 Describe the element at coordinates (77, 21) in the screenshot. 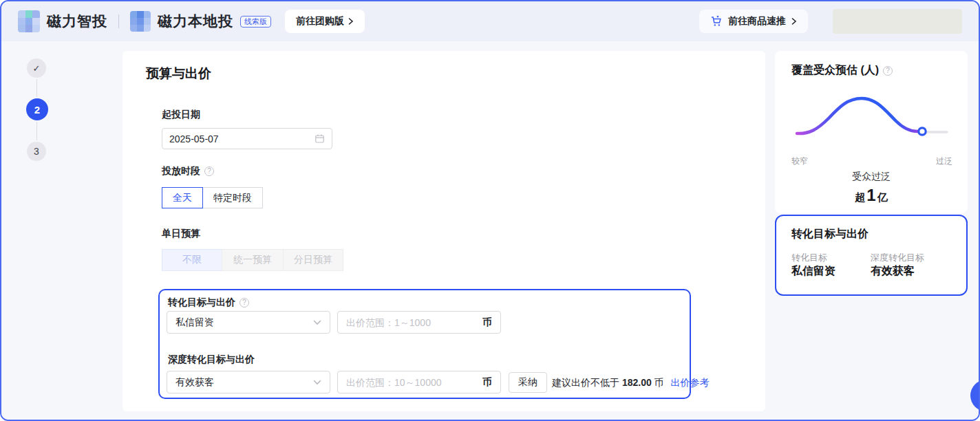

I see `brand-title: 磁力智投` at that location.